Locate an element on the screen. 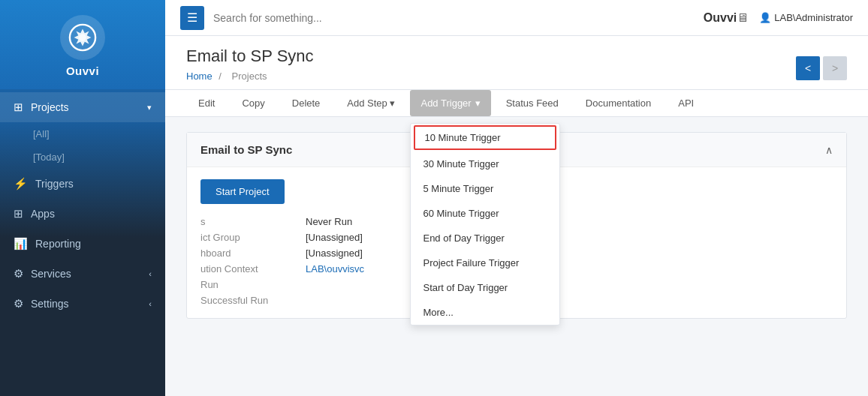  edit-button: Edit is located at coordinates (206, 104).